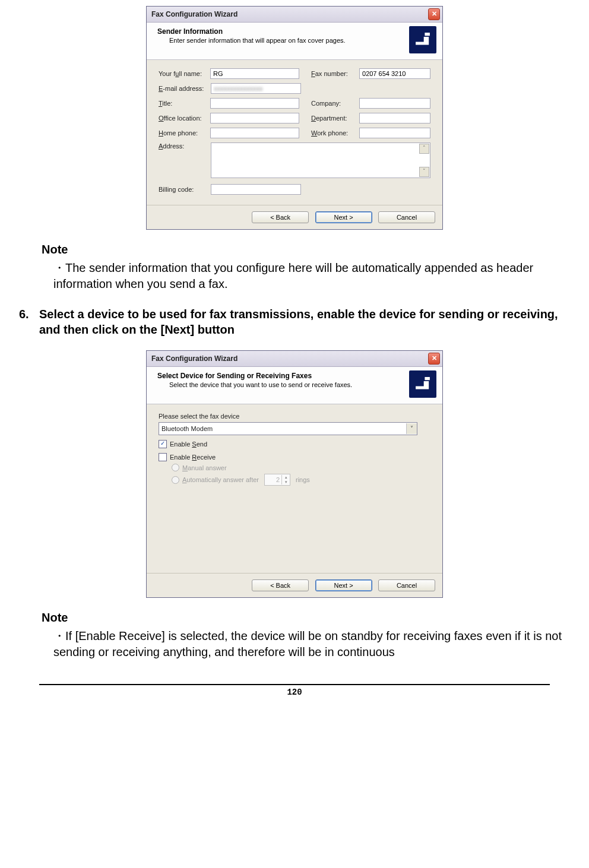 The width and height of the screenshot is (589, 868). I want to click on company-label: Company:, so click(335, 103).